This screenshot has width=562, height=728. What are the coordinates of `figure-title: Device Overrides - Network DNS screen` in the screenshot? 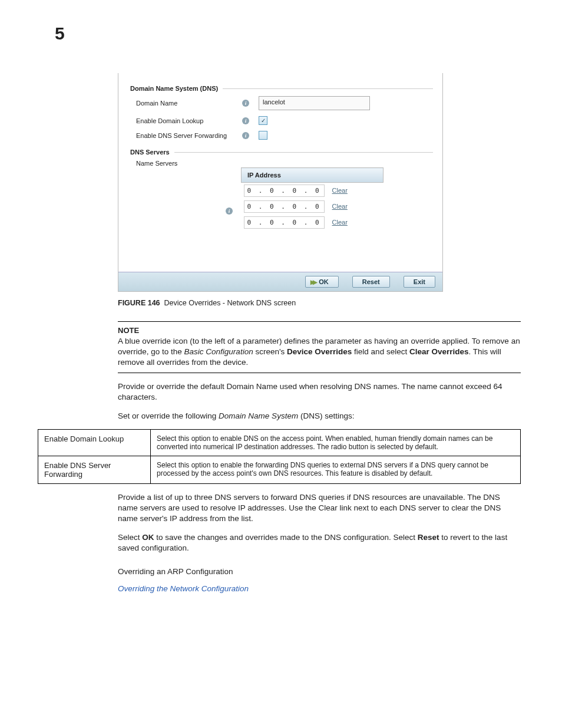 It's located at (230, 303).